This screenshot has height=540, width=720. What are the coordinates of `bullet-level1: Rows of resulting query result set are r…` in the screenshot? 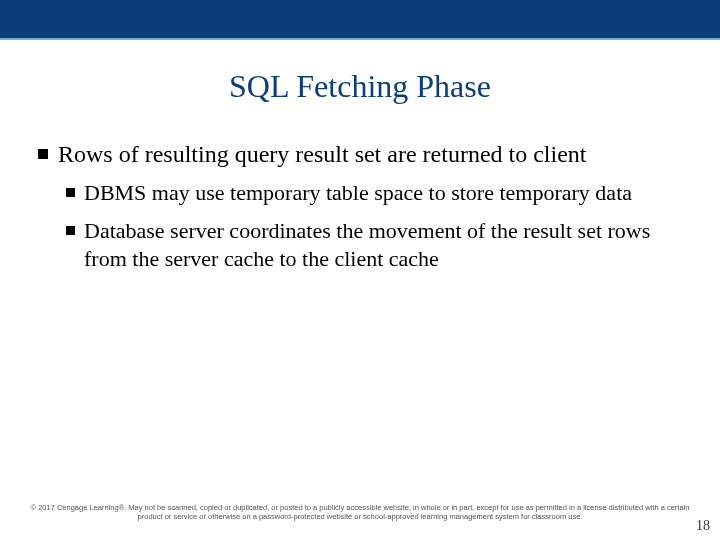 It's located at (360, 154).